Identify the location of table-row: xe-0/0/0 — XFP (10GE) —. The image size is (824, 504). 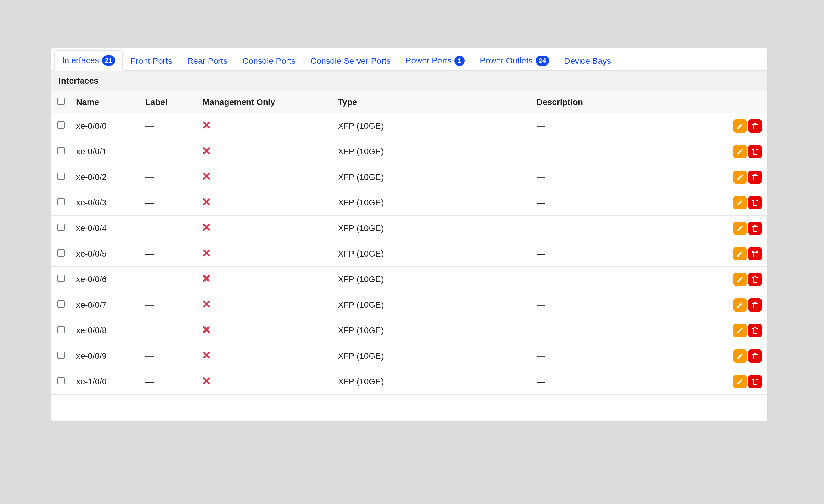
(409, 126).